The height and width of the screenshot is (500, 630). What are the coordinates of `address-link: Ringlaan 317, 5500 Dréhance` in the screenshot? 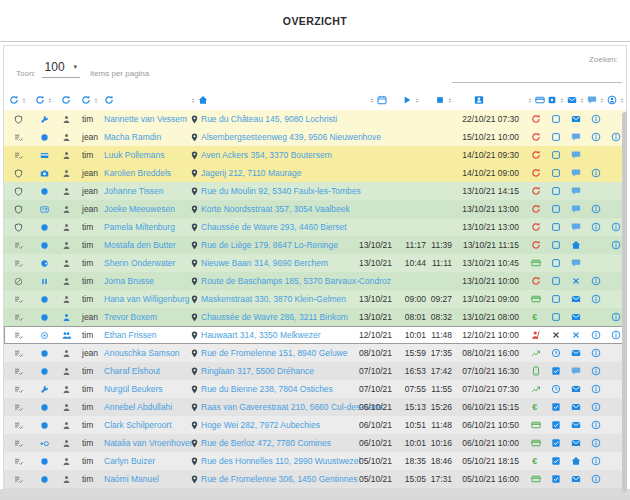 It's located at (258, 371).